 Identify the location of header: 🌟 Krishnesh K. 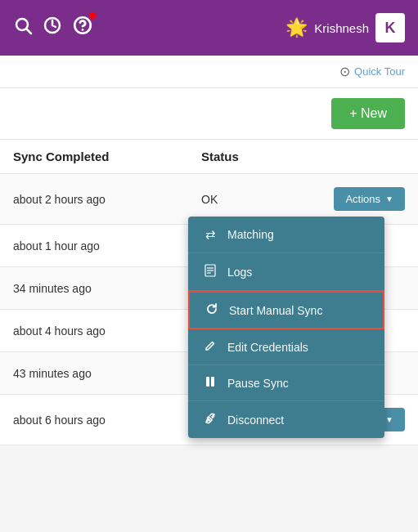
(209, 28).